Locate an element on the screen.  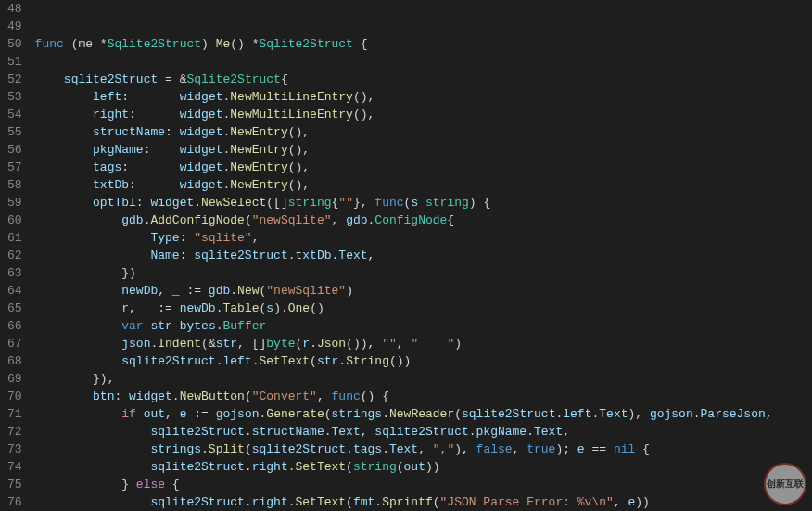
token: optTbl is located at coordinates (115, 202).